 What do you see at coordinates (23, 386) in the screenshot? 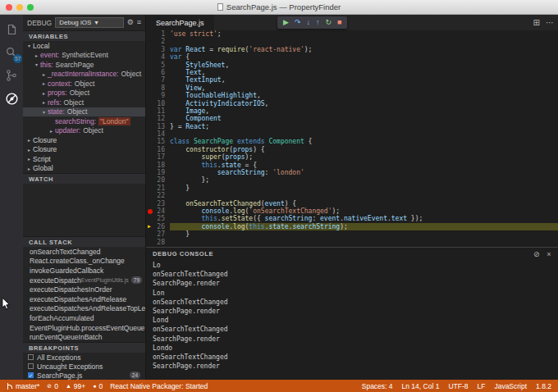
I see `status-item: master*` at bounding box center [23, 386].